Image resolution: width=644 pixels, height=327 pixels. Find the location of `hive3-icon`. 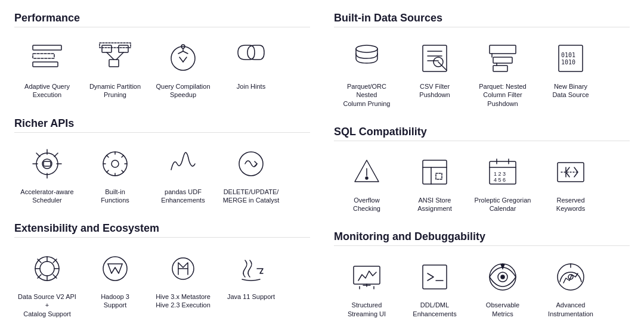

hive3-icon is located at coordinates (183, 269).